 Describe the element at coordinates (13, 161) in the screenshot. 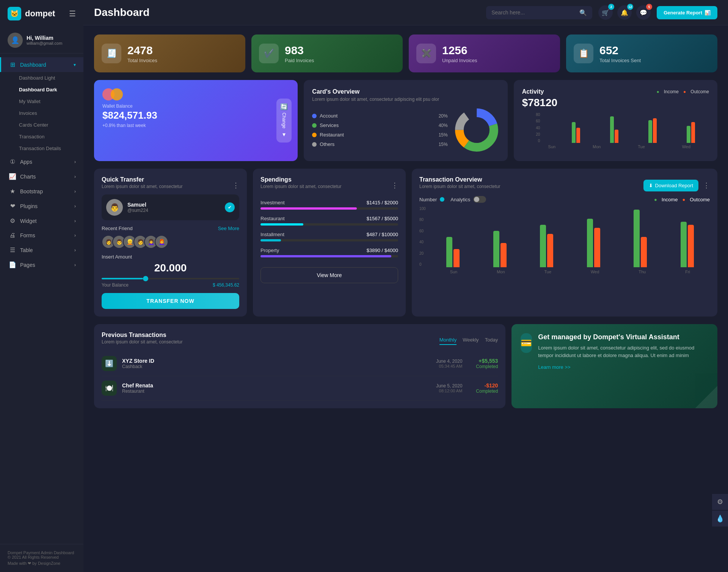

I see `apps-icon: ①` at that location.